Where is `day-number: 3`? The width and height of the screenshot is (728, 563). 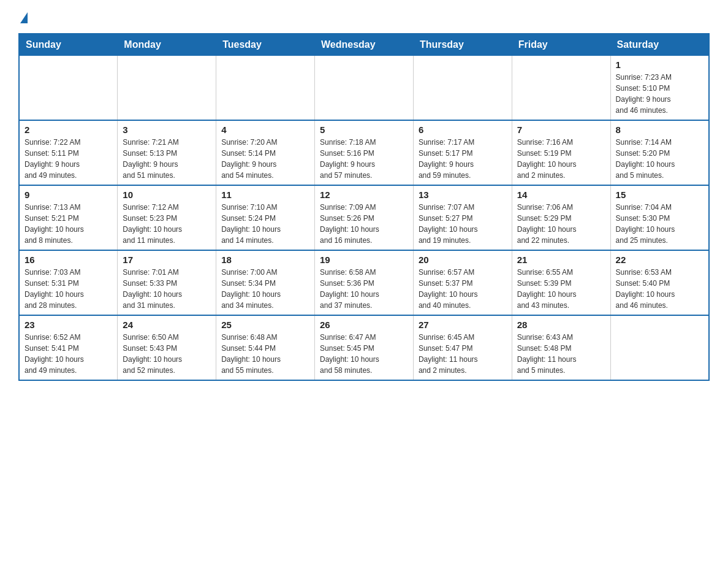 day-number: 3 is located at coordinates (167, 130).